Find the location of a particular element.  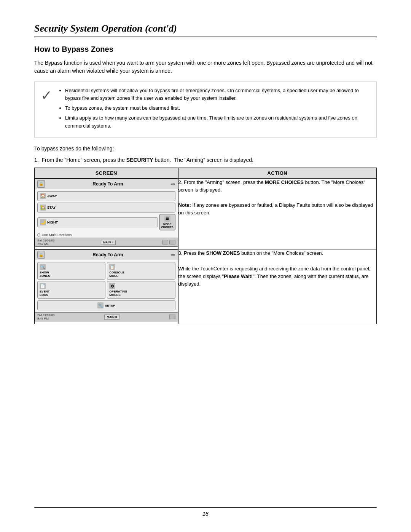

datetime-label-1: Sat 01/01/037:42 AM is located at coordinates (46, 242).